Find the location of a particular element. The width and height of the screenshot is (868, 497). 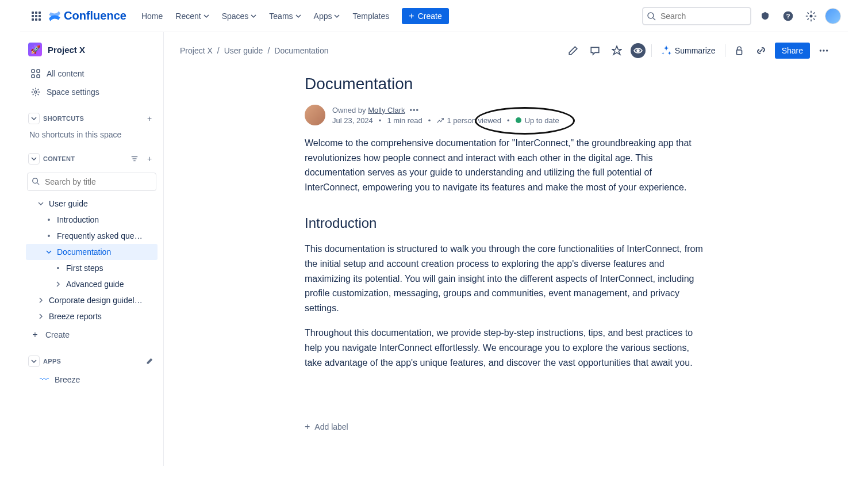

sidebar-all-content: All content is located at coordinates (92, 74).